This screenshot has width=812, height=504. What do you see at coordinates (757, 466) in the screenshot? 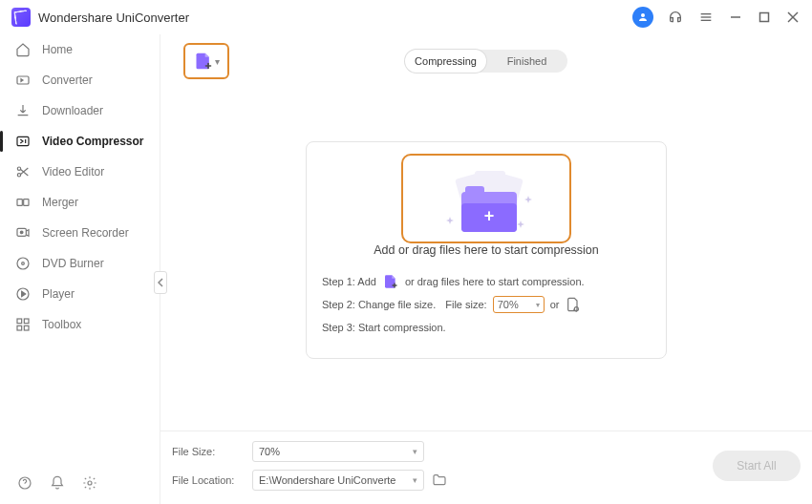
I see `start-all-button: Start All` at bounding box center [757, 466].